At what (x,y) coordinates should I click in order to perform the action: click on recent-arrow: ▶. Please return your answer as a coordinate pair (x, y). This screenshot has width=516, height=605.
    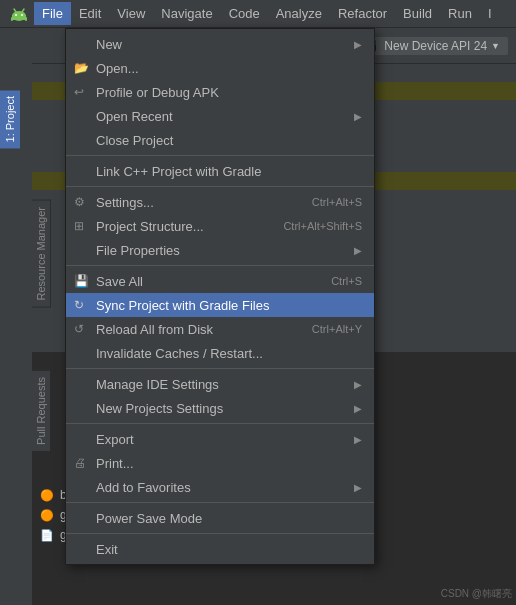
    Looking at the image, I should click on (358, 116).